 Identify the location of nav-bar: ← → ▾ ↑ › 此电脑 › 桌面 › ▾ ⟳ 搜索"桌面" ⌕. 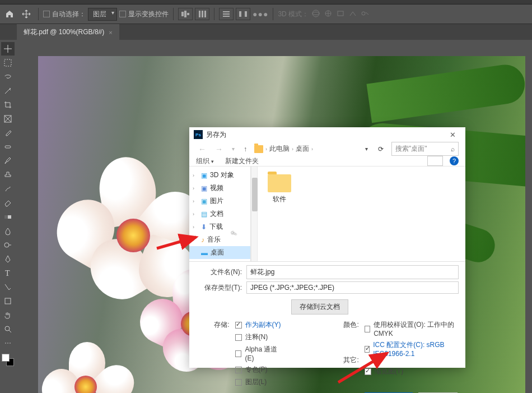
(327, 149).